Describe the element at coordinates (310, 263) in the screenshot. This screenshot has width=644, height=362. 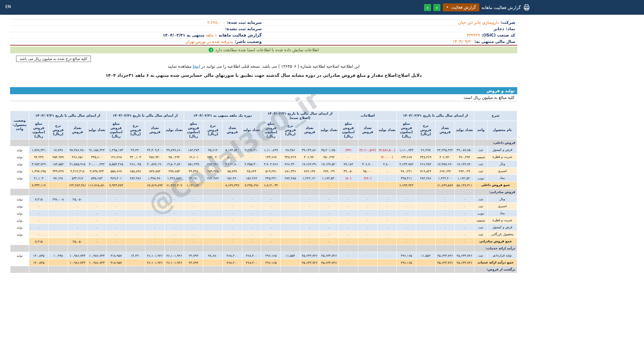
I see `table-cell: ۲۵,۶۳۳,۷۲۶` at that location.